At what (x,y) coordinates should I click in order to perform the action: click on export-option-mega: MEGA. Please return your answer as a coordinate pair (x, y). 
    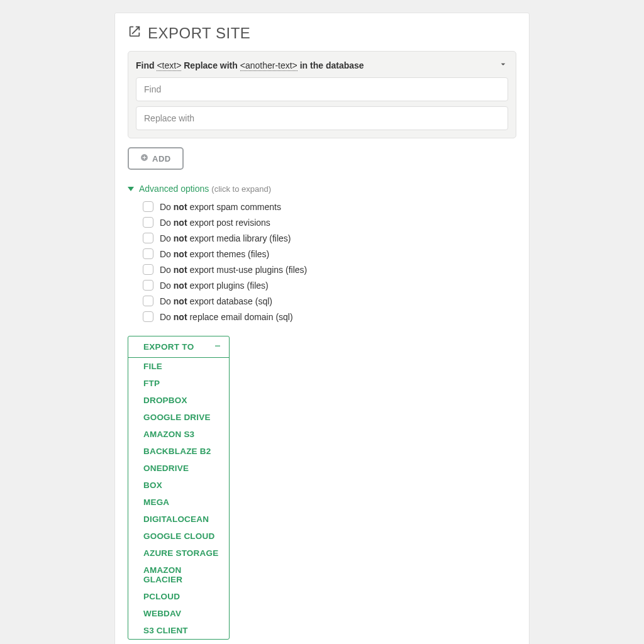
    Looking at the image, I should click on (179, 502).